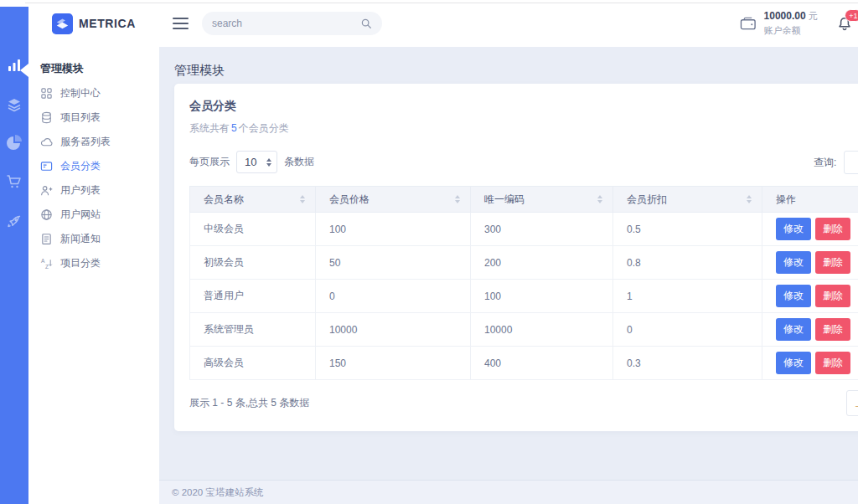 This screenshot has width=858, height=504. What do you see at coordinates (845, 24) in the screenshot?
I see `notifications-button: +1` at bounding box center [845, 24].